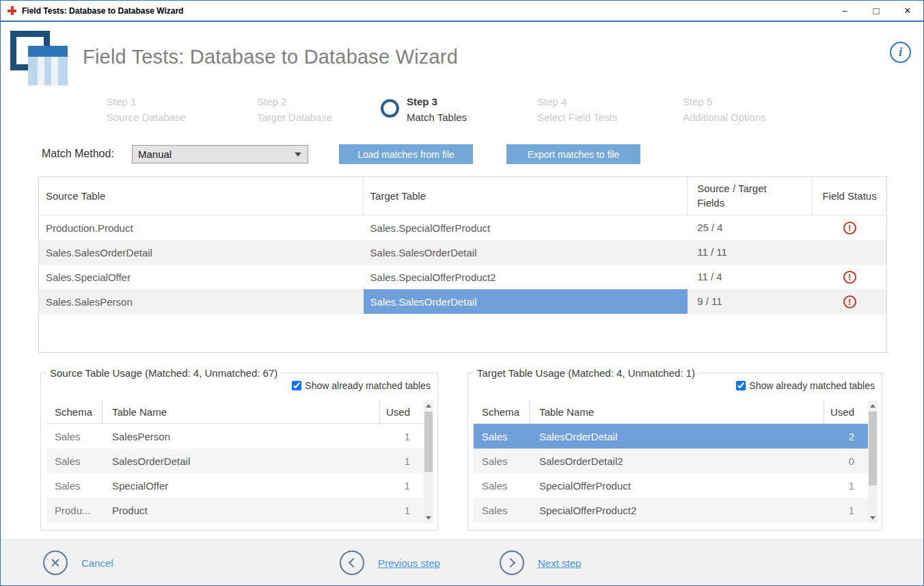 This screenshot has height=586, width=924. What do you see at coordinates (241, 510) in the screenshot?
I see `table-name-cell: Product` at bounding box center [241, 510].